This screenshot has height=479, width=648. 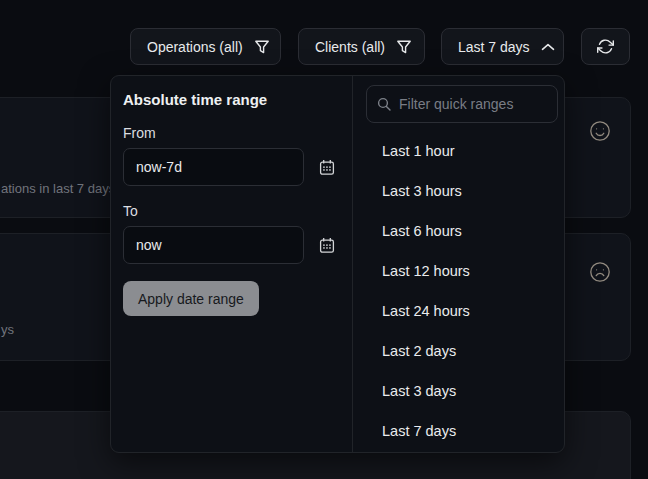 What do you see at coordinates (238, 100) in the screenshot?
I see `absolute-time-range-title: Absolute time range` at bounding box center [238, 100].